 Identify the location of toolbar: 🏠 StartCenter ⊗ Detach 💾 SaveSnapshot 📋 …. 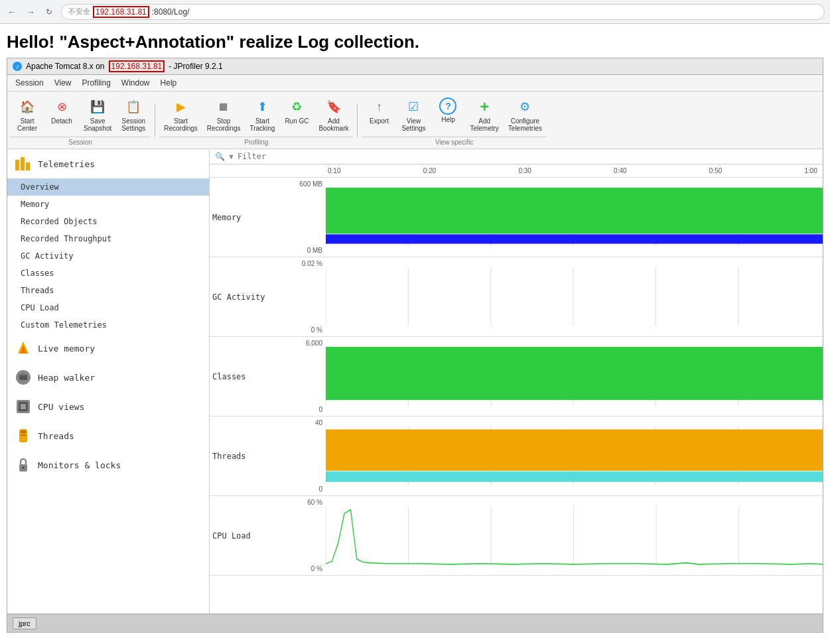
(415, 121).